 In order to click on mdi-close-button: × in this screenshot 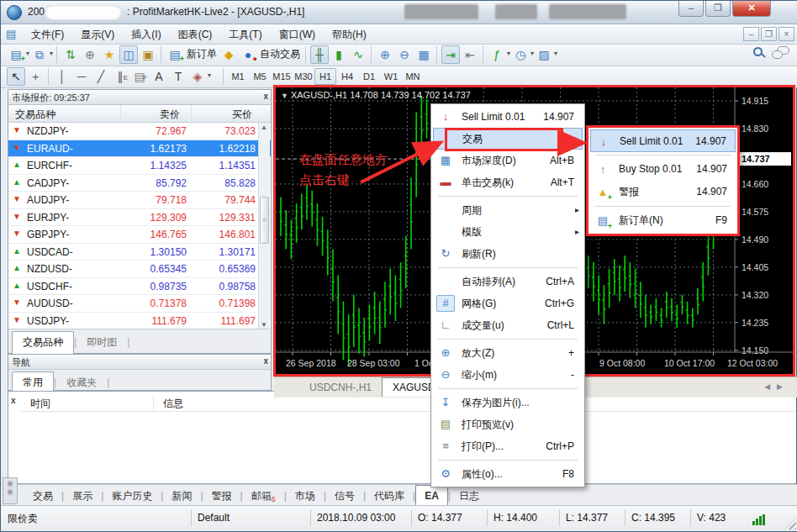, I will do `click(787, 34)`.